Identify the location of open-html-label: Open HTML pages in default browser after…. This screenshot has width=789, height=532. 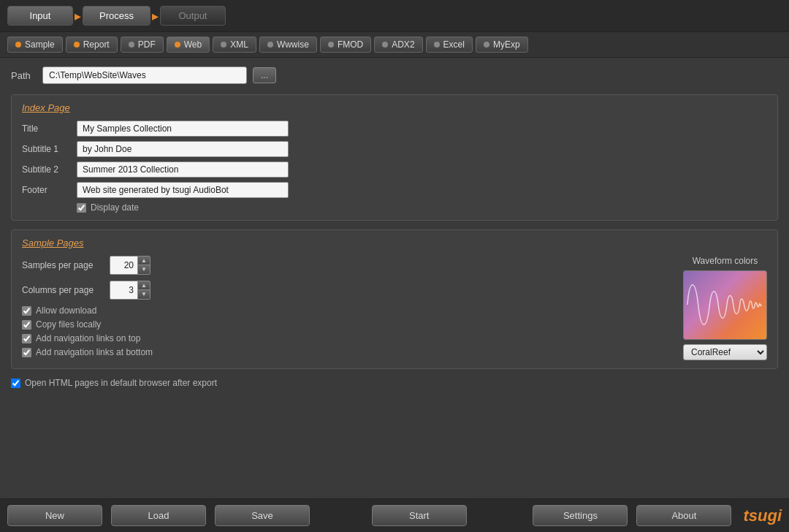
(121, 383).